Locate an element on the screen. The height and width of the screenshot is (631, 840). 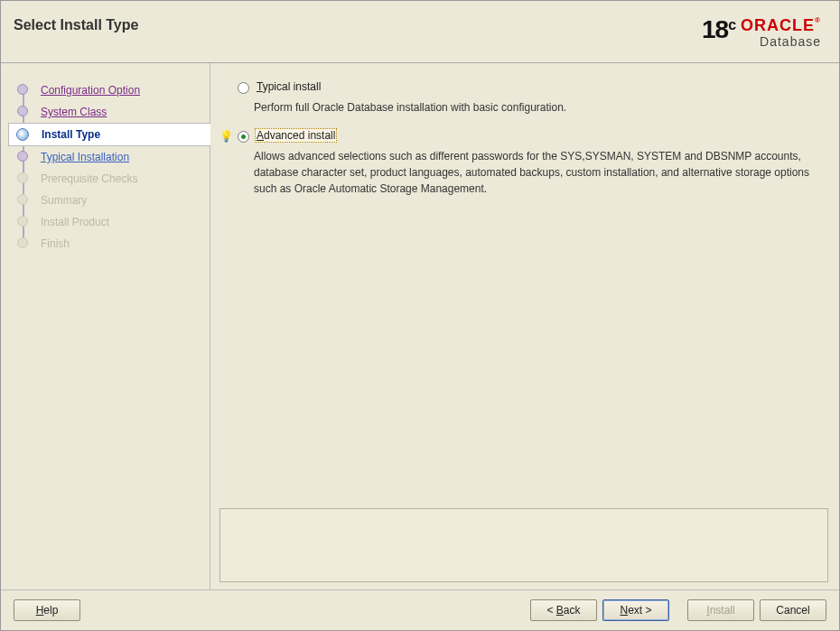
footer: Help < Back Next > Install Cancel is located at coordinates (420, 610).